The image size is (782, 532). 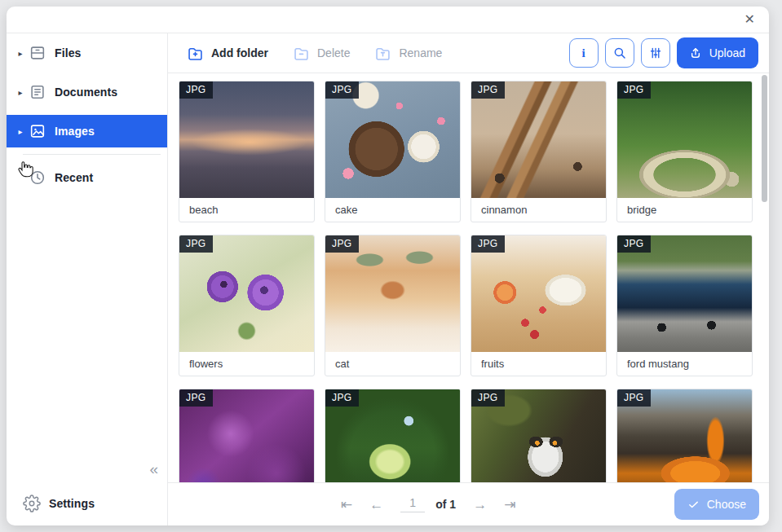 I want to click on toolbar-right-group: i, so click(x=664, y=53).